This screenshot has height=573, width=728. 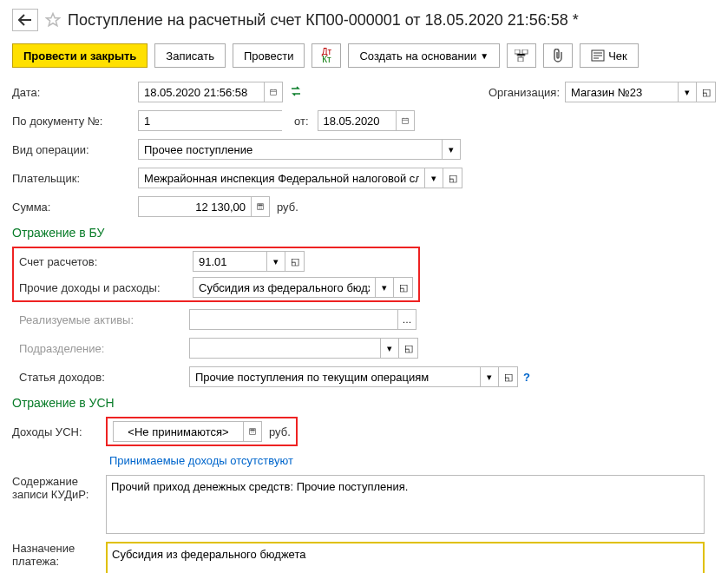 I want to click on income-help-button: ?, so click(x=527, y=377).